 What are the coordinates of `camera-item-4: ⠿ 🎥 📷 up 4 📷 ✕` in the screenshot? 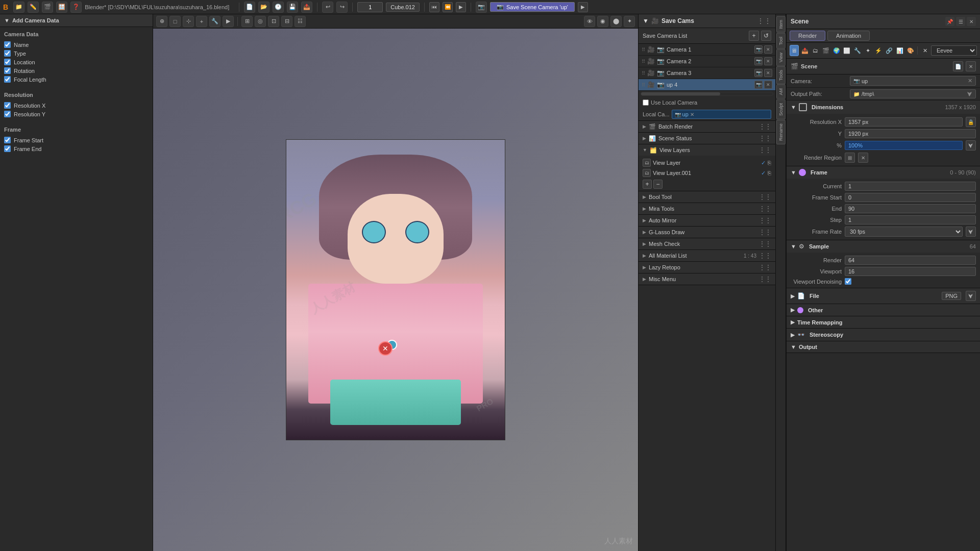 It's located at (707, 85).